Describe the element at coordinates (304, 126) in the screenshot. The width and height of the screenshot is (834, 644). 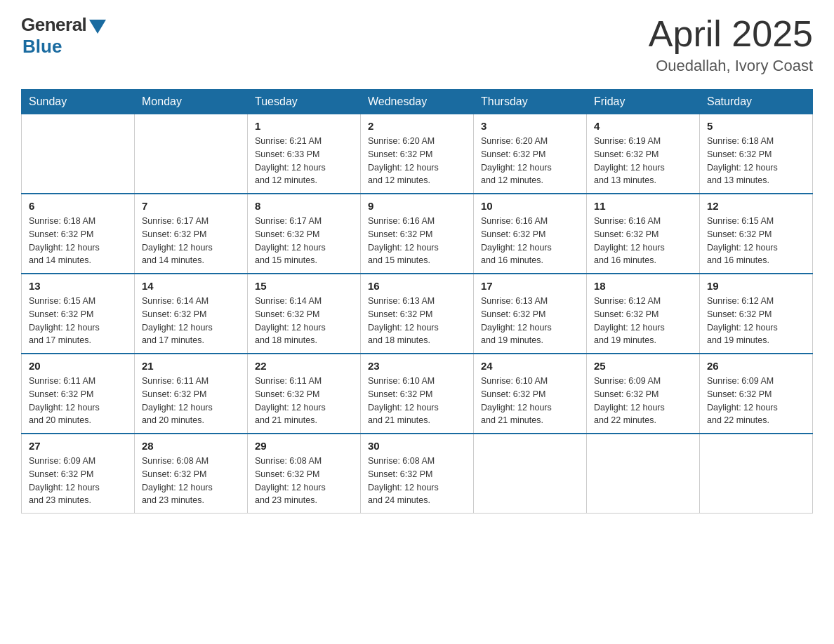
I see `day-number: 1` at that location.